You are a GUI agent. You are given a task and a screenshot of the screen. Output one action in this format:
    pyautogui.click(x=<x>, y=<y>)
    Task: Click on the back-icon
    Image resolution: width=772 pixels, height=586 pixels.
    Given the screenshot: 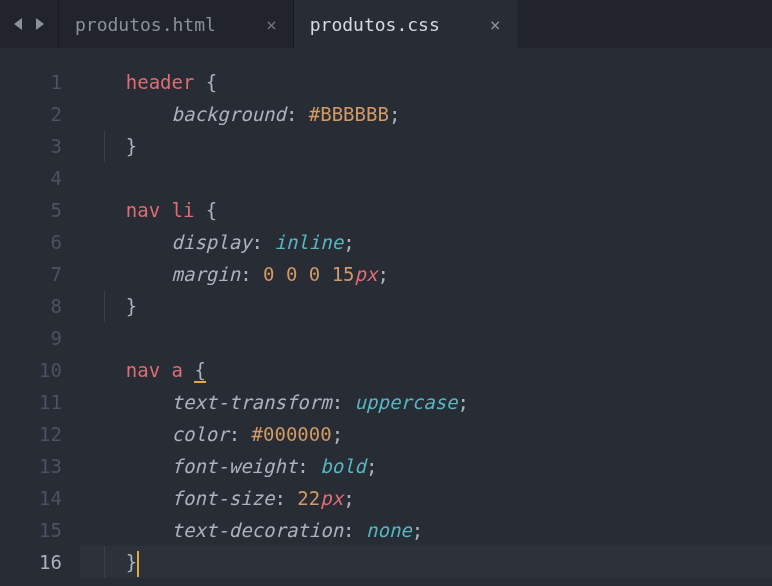 What is the action you would take?
    pyautogui.click(x=18, y=24)
    